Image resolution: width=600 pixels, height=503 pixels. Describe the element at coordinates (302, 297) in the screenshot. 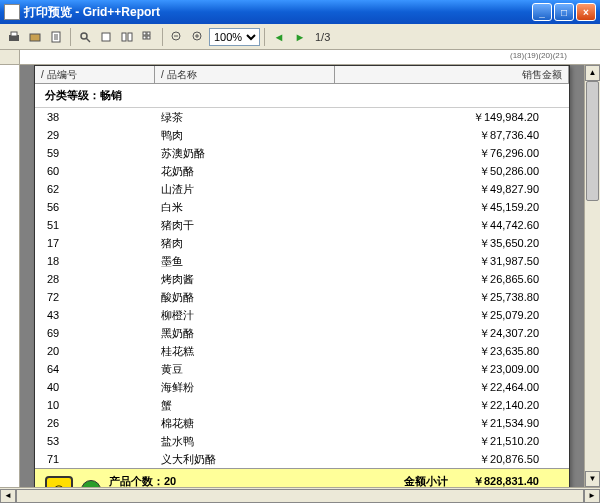

I see `table-row: 72酸奶酪￥25,738.80` at that location.